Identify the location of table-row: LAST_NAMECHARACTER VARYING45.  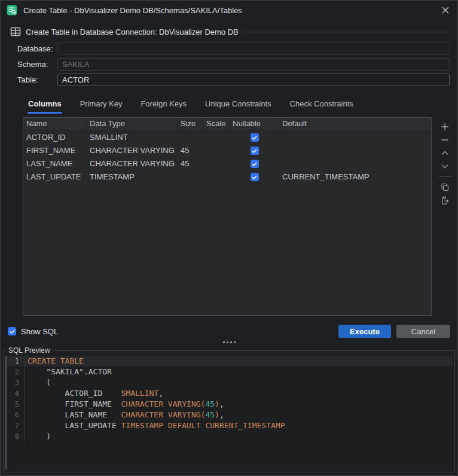
(227, 164).